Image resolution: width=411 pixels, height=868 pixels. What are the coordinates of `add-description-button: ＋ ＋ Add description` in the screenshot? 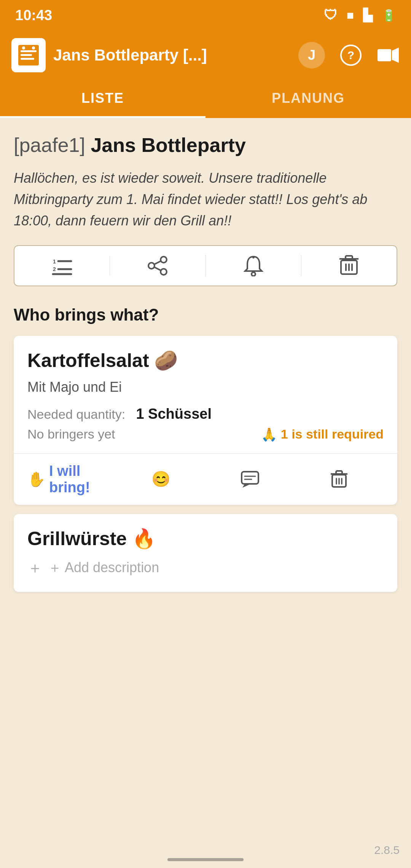 It's located at (206, 575).